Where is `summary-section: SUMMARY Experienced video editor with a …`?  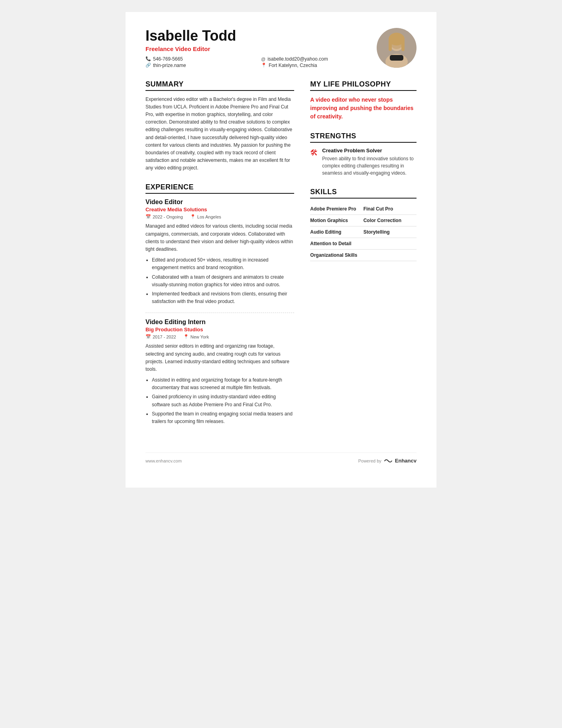
summary-section: SUMMARY Experienced video editor with a … is located at coordinates (220, 126).